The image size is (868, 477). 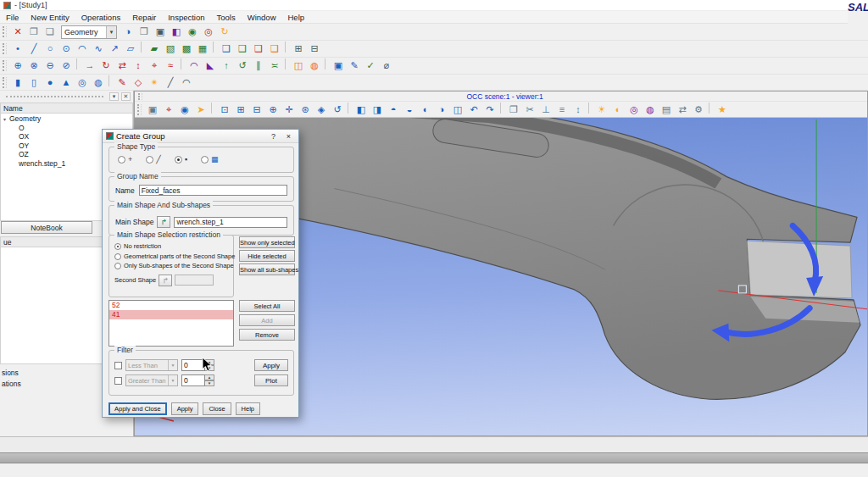 What do you see at coordinates (119, 366) in the screenshot?
I see `filter-checkbox` at bounding box center [119, 366].